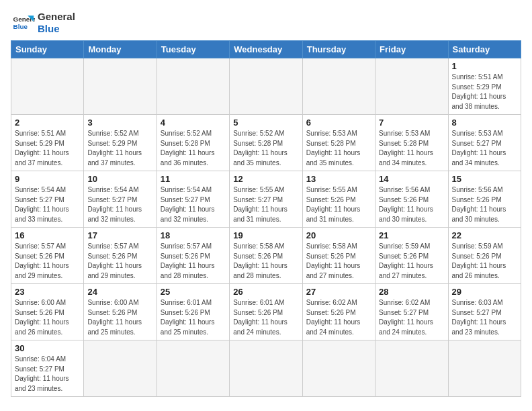 The image size is (532, 411). What do you see at coordinates (193, 179) in the screenshot?
I see `day-number: 11` at bounding box center [193, 179].